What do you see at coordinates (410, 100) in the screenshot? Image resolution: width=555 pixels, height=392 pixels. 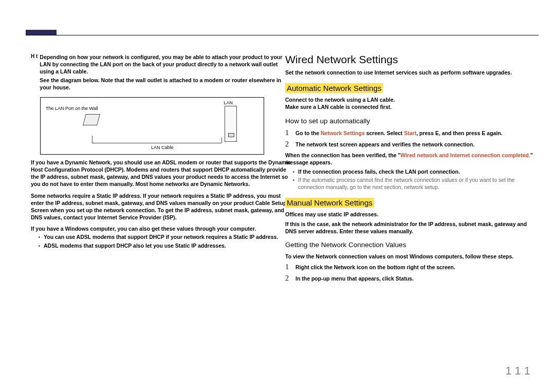 I see `paragraph-connect: Connect to the network using a LAN cable…` at bounding box center [410, 100].